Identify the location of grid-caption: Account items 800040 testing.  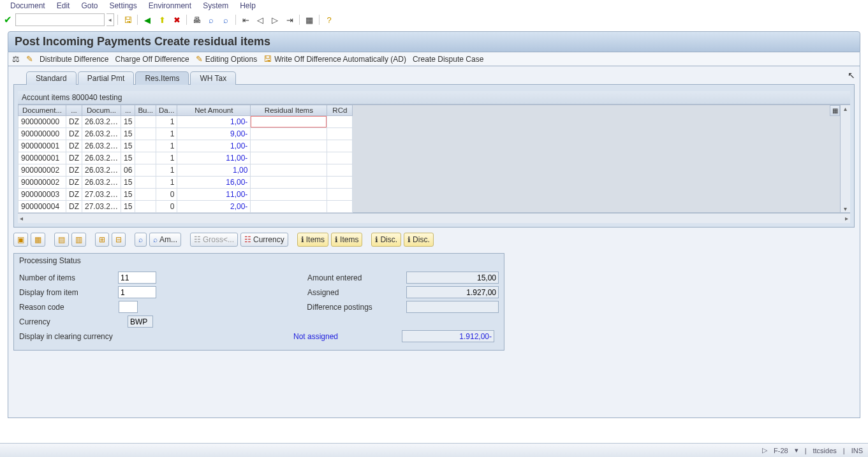
(434, 98).